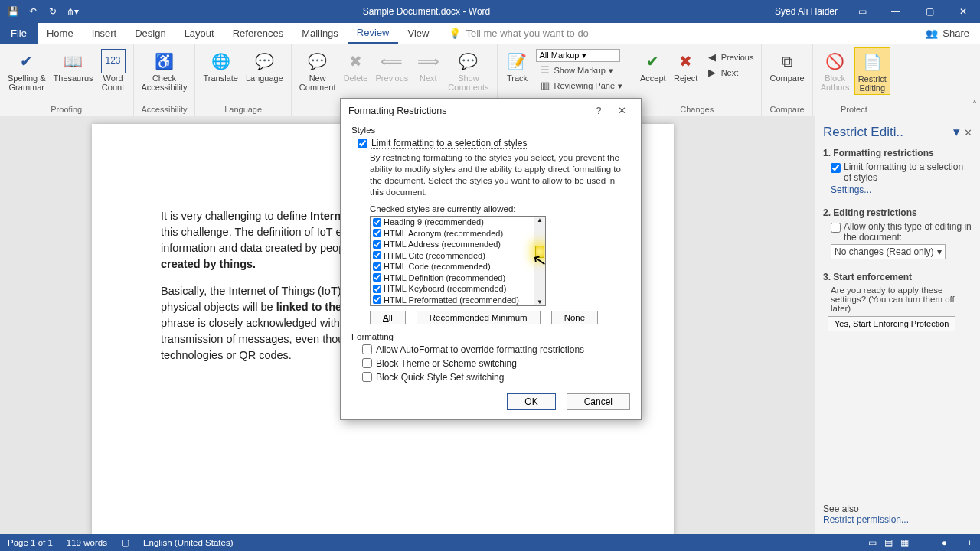 This screenshot has width=980, height=551. I want to click on block-quickstyle-checkbox: Block Quick Style Set switching, so click(496, 377).